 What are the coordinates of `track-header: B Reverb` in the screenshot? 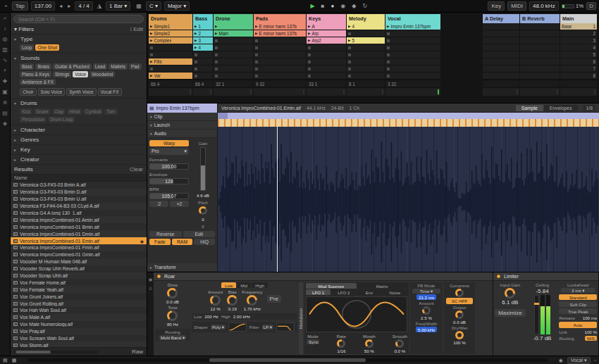 It's located at (540, 18).